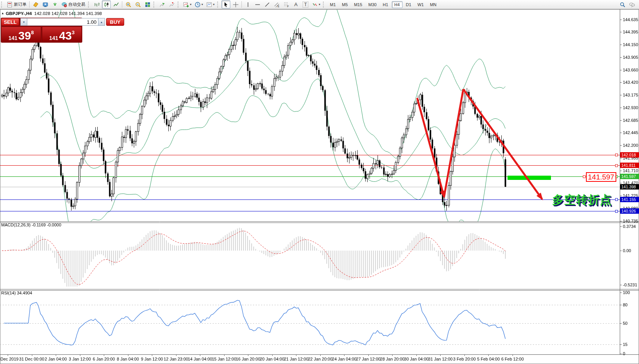 The height and width of the screenshot is (364, 639). I want to click on timeframe-d1-button: D1, so click(409, 5).